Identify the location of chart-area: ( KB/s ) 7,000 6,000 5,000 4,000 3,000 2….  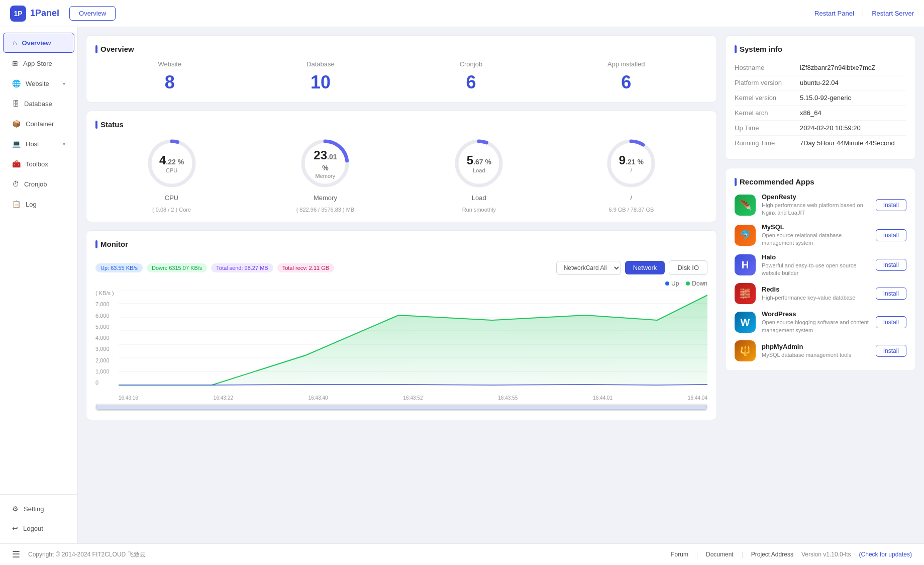
(401, 345).